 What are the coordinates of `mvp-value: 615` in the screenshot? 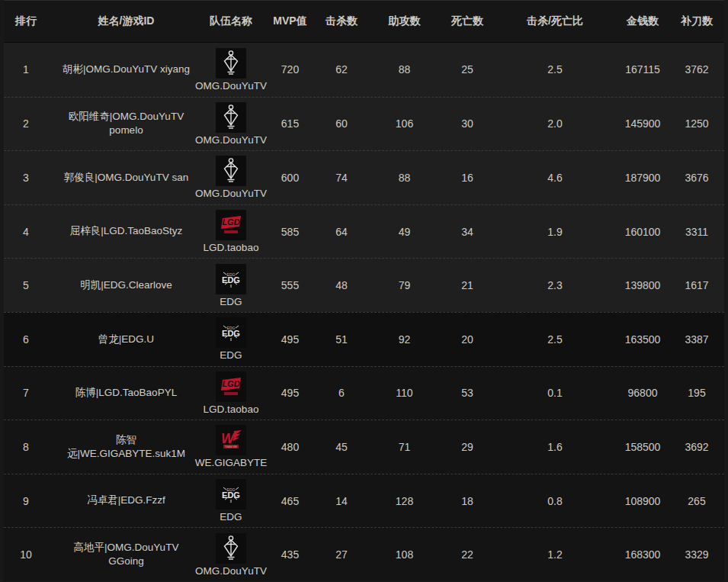 It's located at (290, 124).